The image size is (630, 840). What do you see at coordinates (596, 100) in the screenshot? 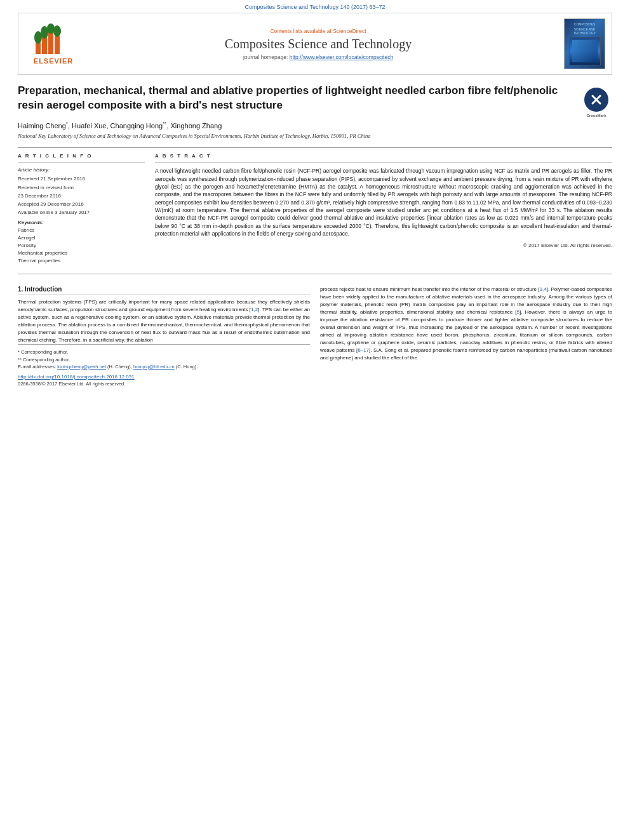
I see `crossmark-badge: CrossMark` at bounding box center [596, 100].